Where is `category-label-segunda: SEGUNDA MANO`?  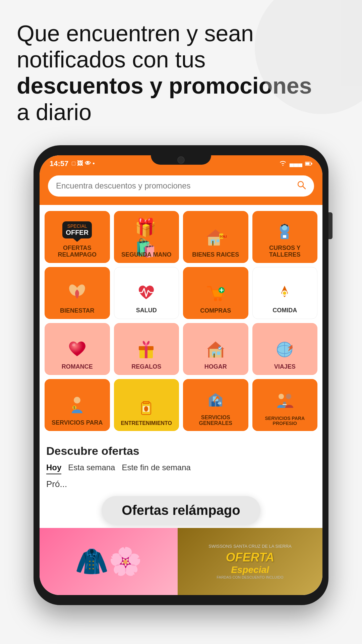 category-label-segunda: SEGUNDA MANO is located at coordinates (146, 255).